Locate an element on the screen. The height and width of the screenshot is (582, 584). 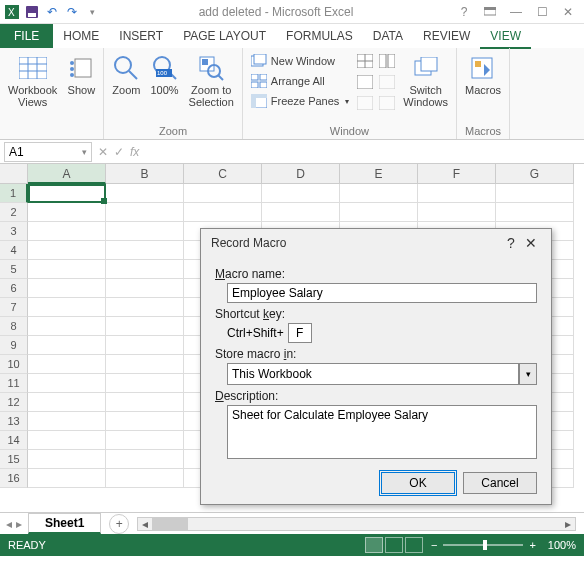
tab-formulas: FORMULAS is located at coordinates (320, 36).